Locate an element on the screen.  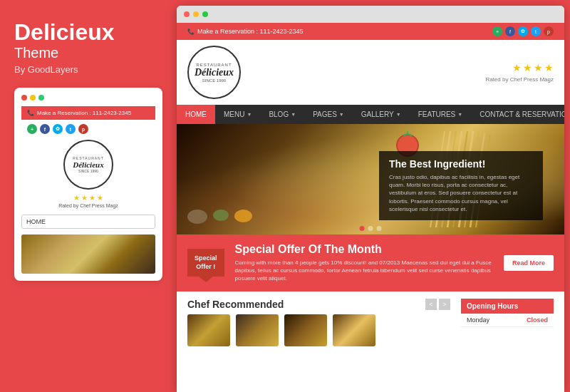
site-topbar-left: 📞 Make a Reservation : 111-2423-2345 is located at coordinates (245, 31).